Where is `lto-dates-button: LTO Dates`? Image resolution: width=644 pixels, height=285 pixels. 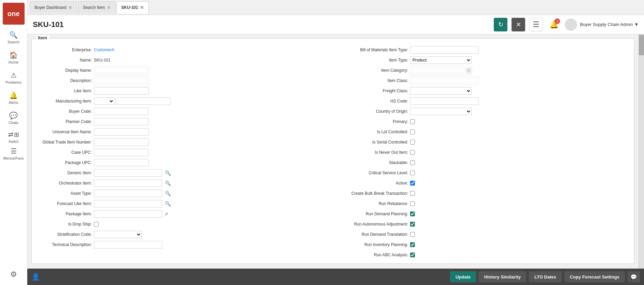
lto-dates-button: LTO Dates is located at coordinates (545, 277).